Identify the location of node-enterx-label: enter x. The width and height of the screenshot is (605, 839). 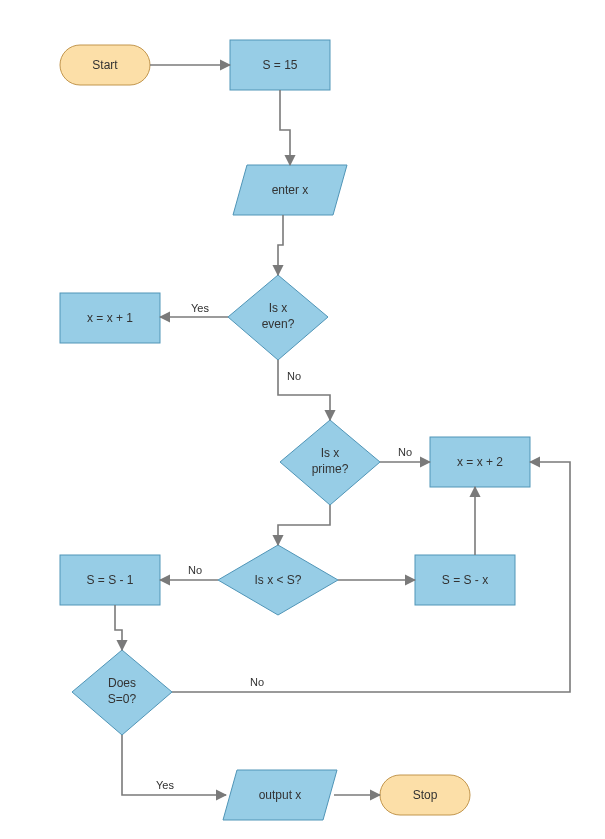
(290, 190).